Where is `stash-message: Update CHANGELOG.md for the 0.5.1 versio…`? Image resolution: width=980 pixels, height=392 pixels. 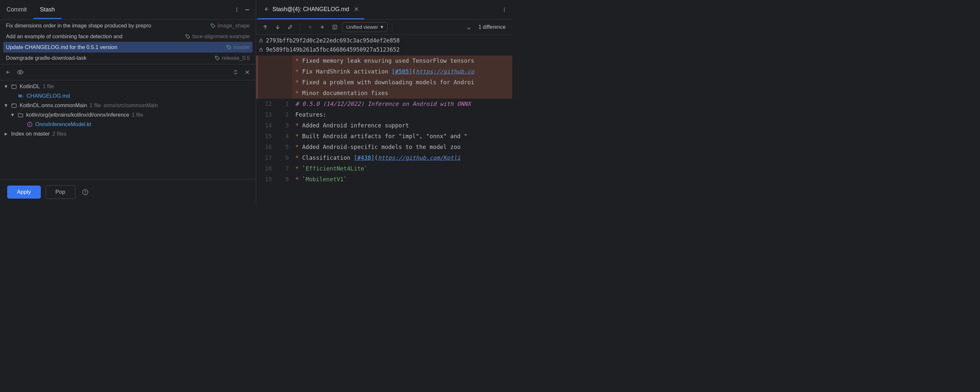 stash-message: Update CHANGELOG.md for the 0.5.1 versio… is located at coordinates (114, 47).